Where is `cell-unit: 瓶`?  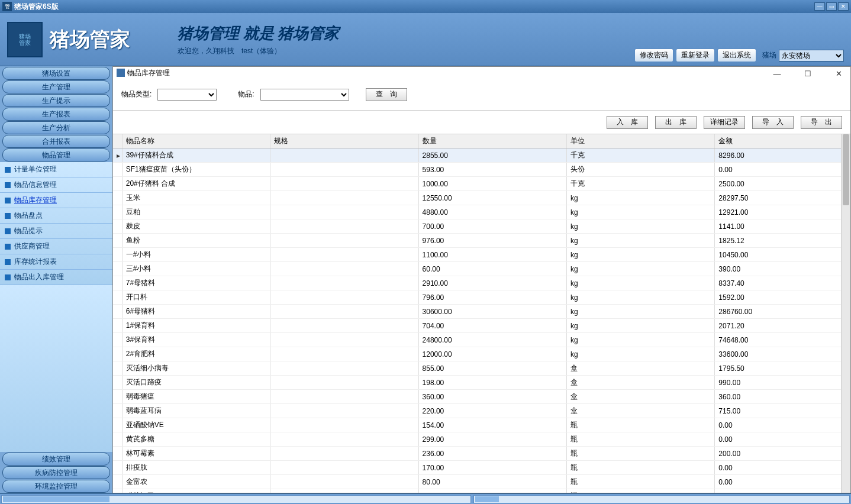
cell-unit: 瓶 is located at coordinates (640, 468).